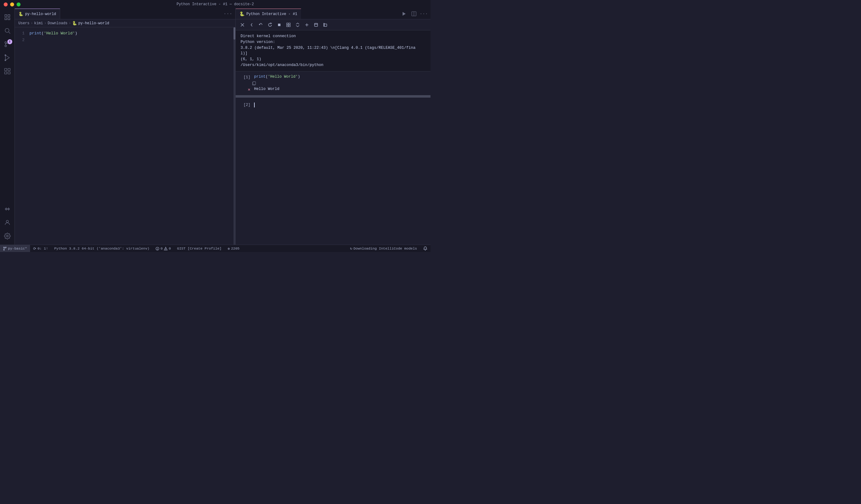 Image resolution: width=861 pixels, height=504 pixels. Describe the element at coordinates (333, 105) in the screenshot. I see `cell-2-input-row: [2]` at that location.